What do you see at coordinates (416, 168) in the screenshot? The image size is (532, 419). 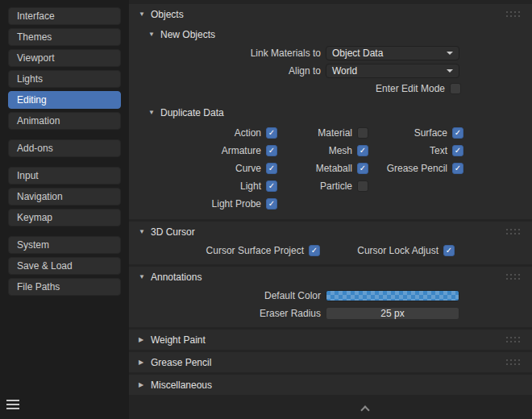 I see `duplicate-item: Grease Pencil` at bounding box center [416, 168].